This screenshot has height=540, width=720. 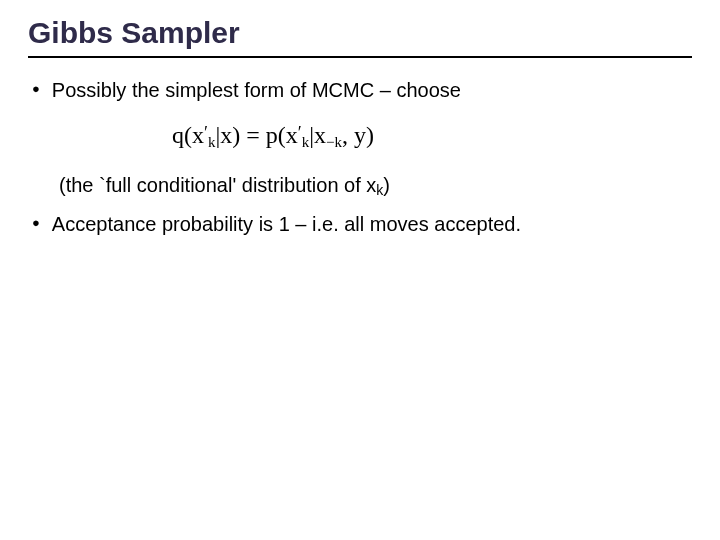 I want to click on sym-x1: x, so click(x=198, y=135).